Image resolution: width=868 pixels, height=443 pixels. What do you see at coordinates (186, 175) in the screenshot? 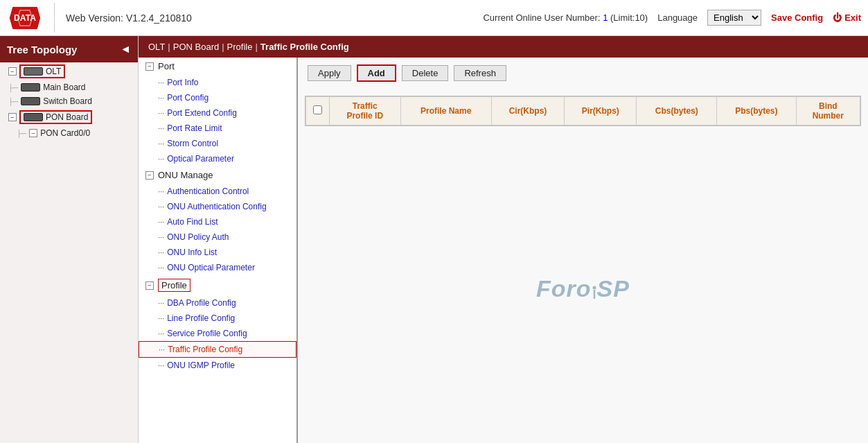
I see `onu-section-label: ONU Manage` at bounding box center [186, 175].